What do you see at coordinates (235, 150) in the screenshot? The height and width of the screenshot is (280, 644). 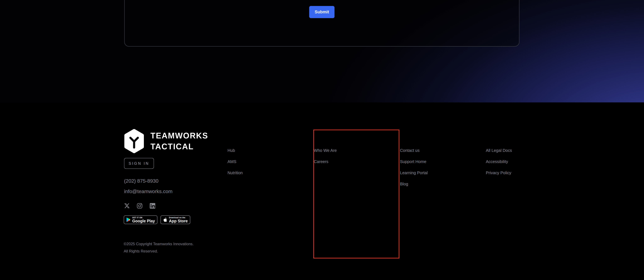 I see `nav-link-hub: Hub` at bounding box center [235, 150].